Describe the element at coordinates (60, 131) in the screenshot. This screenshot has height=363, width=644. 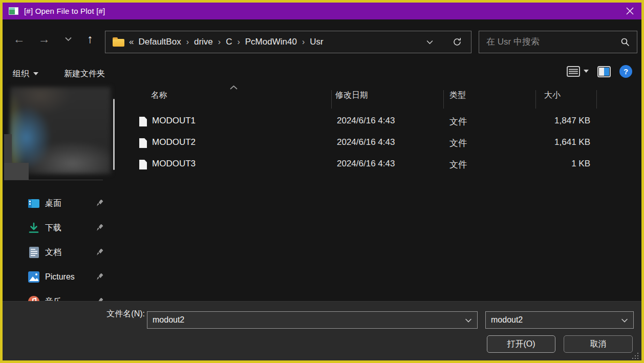
I see `preview-thumbnail` at that location.